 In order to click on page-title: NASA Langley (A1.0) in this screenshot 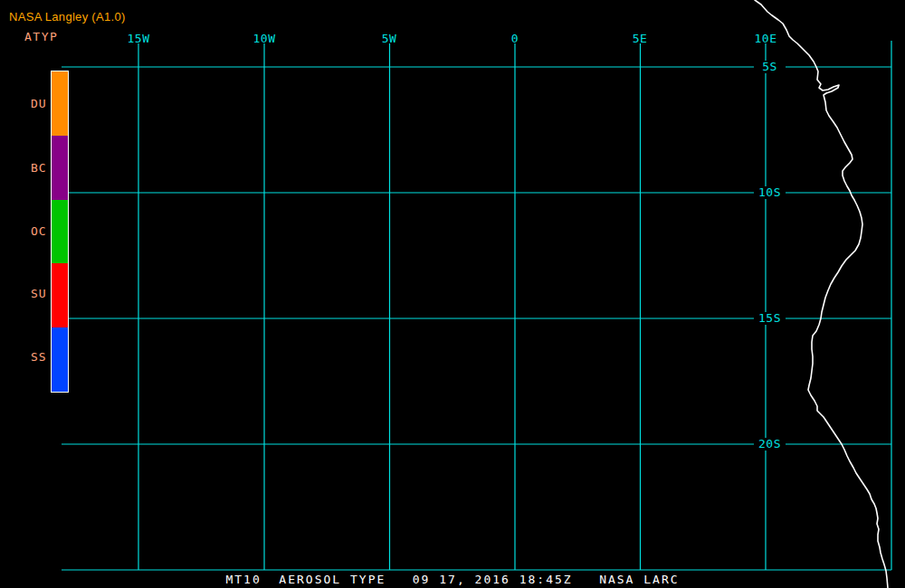, I will do `click(67, 16)`.